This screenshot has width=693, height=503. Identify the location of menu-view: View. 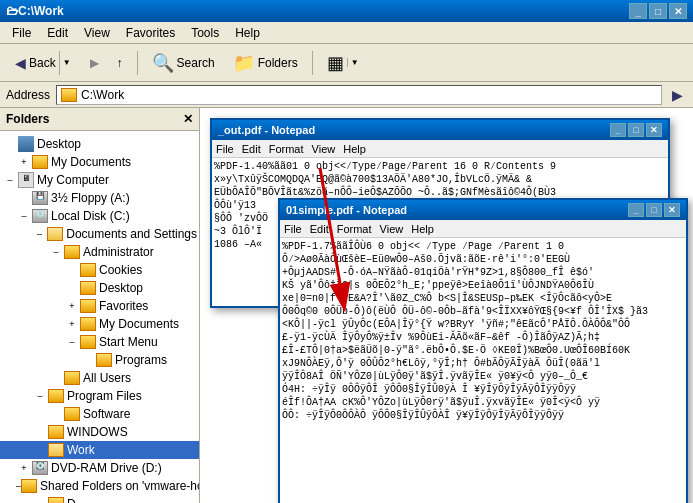
(97, 33).